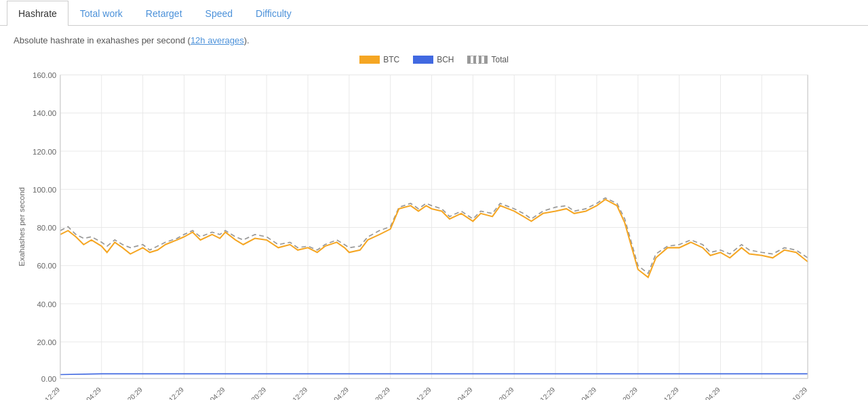  Describe the element at coordinates (434, 38) in the screenshot. I see `chart-subtitle: Absolute hashrate in exahashes per secon…` at that location.